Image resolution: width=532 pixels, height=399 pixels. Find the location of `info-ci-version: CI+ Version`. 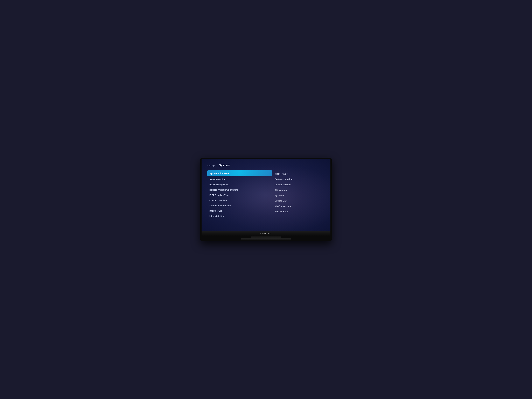

info-ci-version: CI+ Version is located at coordinates (300, 190).